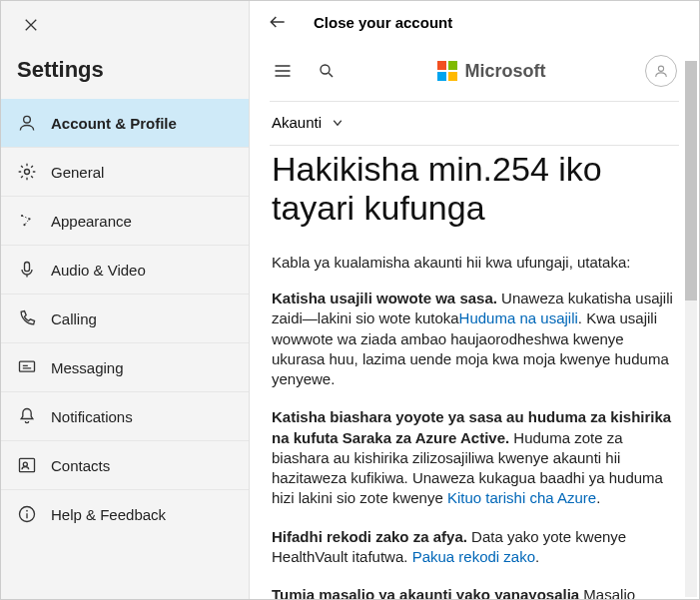  What do you see at coordinates (98, 270) in the screenshot?
I see `sidebar-item-label: Audio & Video` at bounding box center [98, 270].